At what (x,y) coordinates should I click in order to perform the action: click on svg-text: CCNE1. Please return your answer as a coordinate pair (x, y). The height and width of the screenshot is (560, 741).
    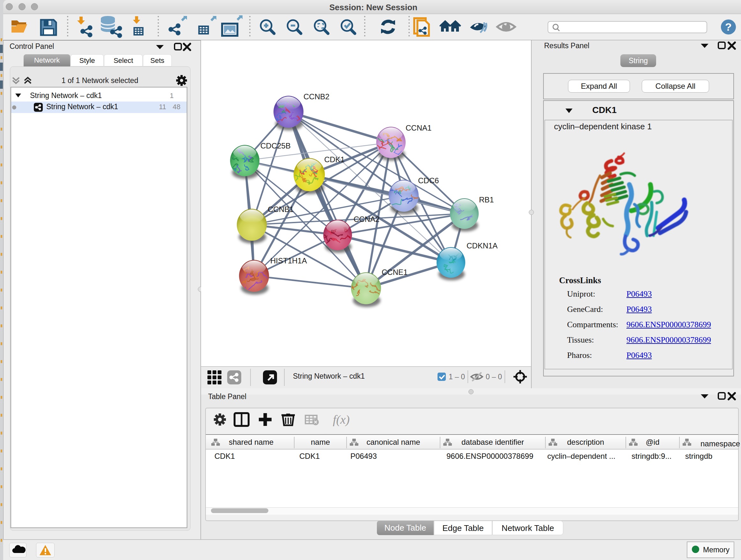
    Looking at the image, I should click on (395, 272).